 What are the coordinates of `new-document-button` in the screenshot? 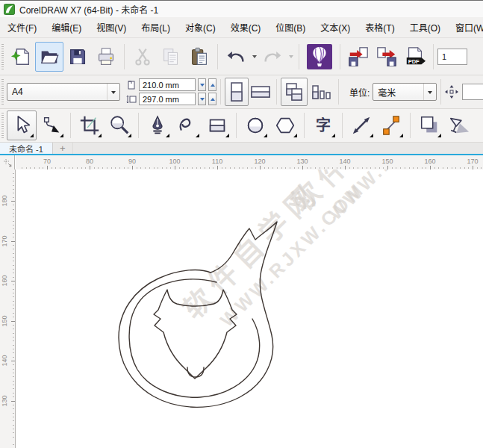 It's located at (21, 57).